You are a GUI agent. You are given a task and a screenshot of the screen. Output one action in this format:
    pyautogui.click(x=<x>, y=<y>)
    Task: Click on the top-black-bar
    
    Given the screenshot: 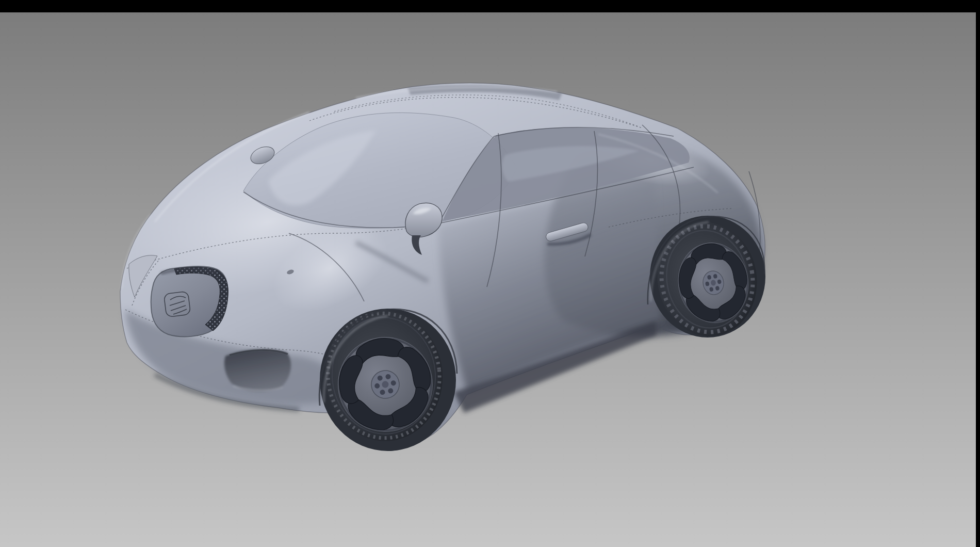 What is the action you would take?
    pyautogui.click(x=490, y=6)
    